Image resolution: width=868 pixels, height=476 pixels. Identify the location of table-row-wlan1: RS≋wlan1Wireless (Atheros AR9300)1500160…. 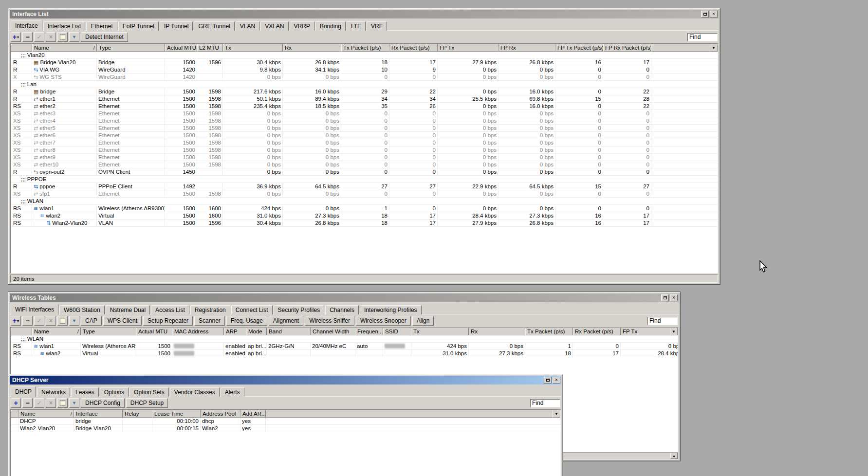
(364, 208).